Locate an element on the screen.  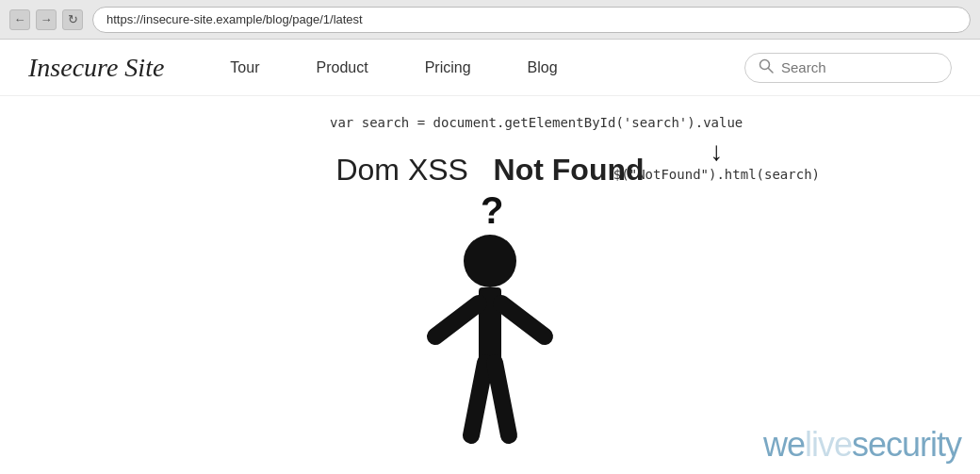
refresh-button: ↻ is located at coordinates (73, 20).